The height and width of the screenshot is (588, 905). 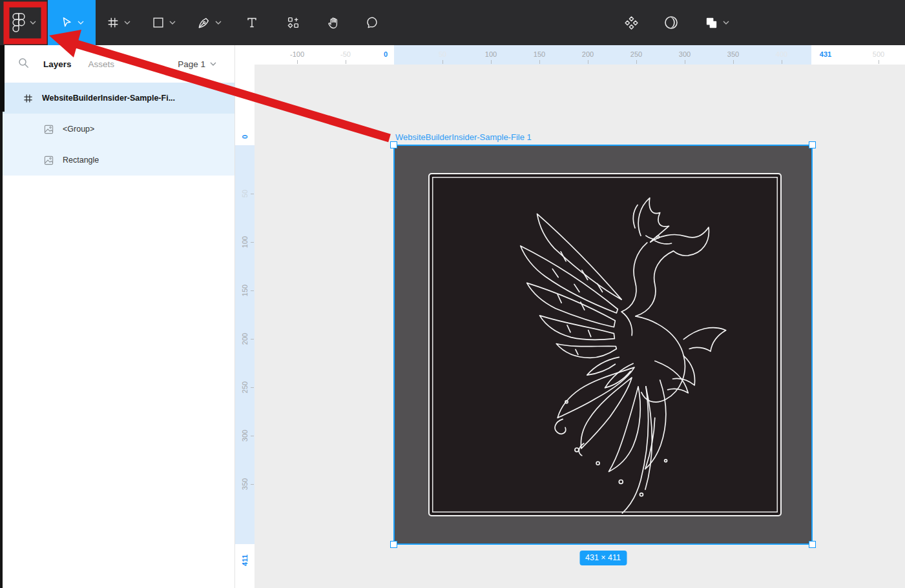 I want to click on hand-icon, so click(x=333, y=23).